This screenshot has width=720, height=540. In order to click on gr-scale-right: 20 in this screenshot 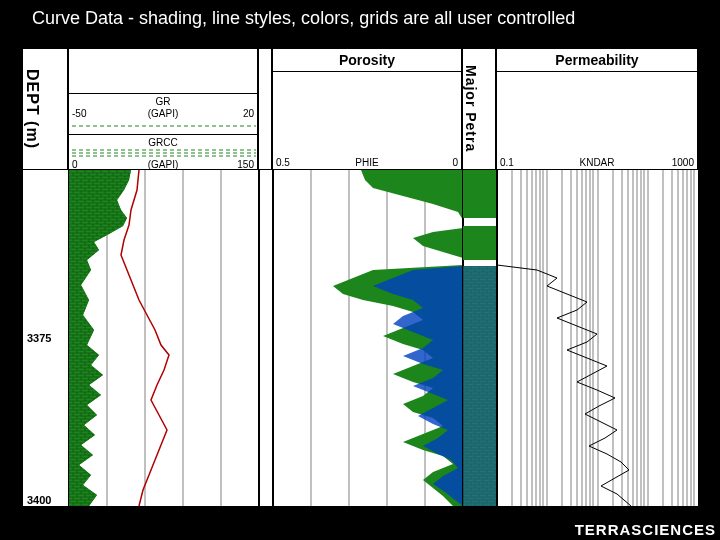, I will do `click(248, 114)`.